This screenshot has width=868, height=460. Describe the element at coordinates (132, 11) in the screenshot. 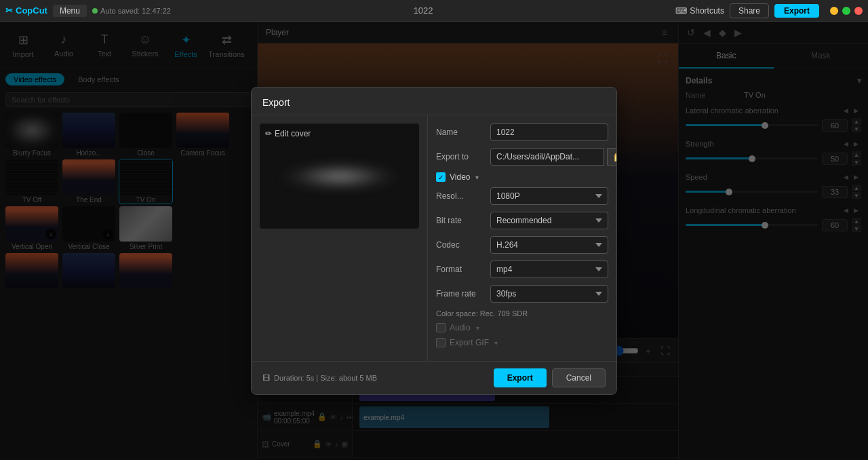

I see `auto-save-status: Auto saved: 12:47:22` at that location.